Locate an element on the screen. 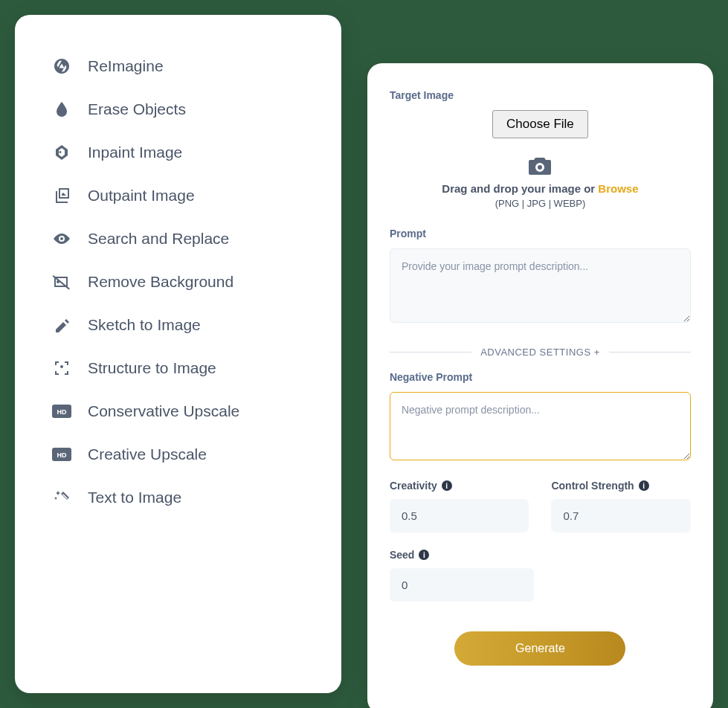  negative-prompt-input is located at coordinates (540, 426).